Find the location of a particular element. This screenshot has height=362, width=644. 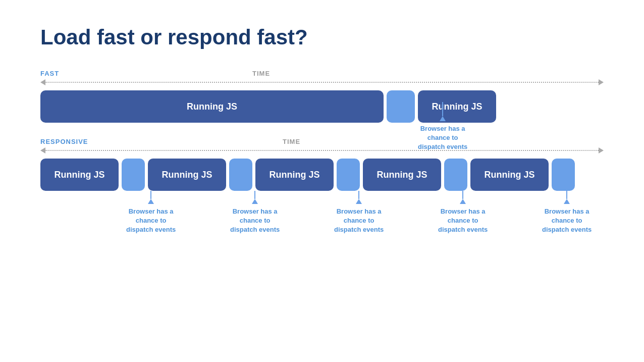

resp-arrow-right-icon is located at coordinates (601, 150).